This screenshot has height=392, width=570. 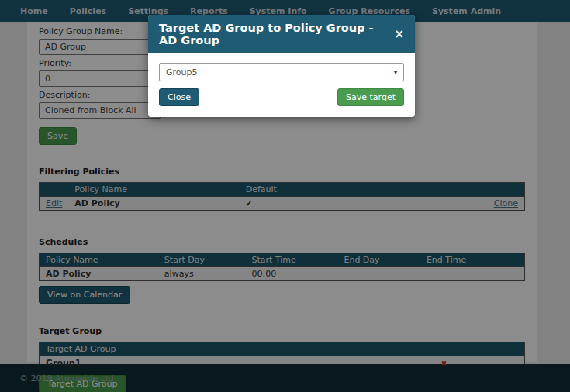 I want to click on ad-group-select-value: Group5, so click(x=181, y=73).